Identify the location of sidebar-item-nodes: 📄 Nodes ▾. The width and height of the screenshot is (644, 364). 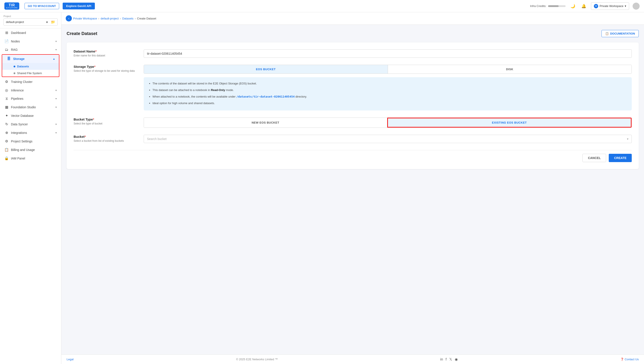
(31, 41).